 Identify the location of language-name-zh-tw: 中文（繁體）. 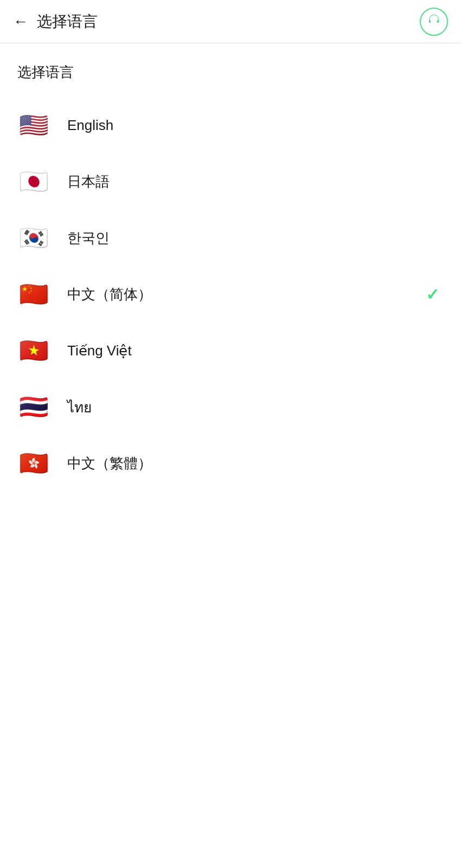
(110, 464).